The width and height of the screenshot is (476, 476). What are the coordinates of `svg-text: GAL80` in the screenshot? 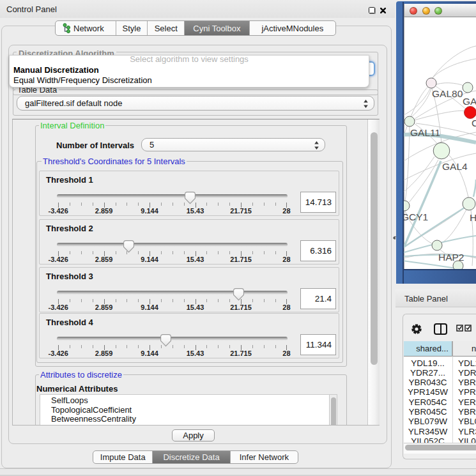 It's located at (447, 93).